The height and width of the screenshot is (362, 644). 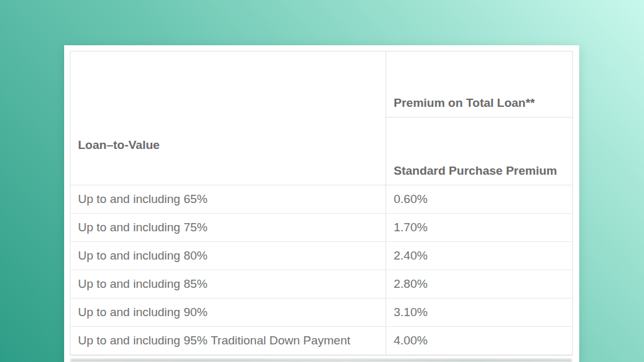 I want to click on premium-cell: 1.70%, so click(x=479, y=228).